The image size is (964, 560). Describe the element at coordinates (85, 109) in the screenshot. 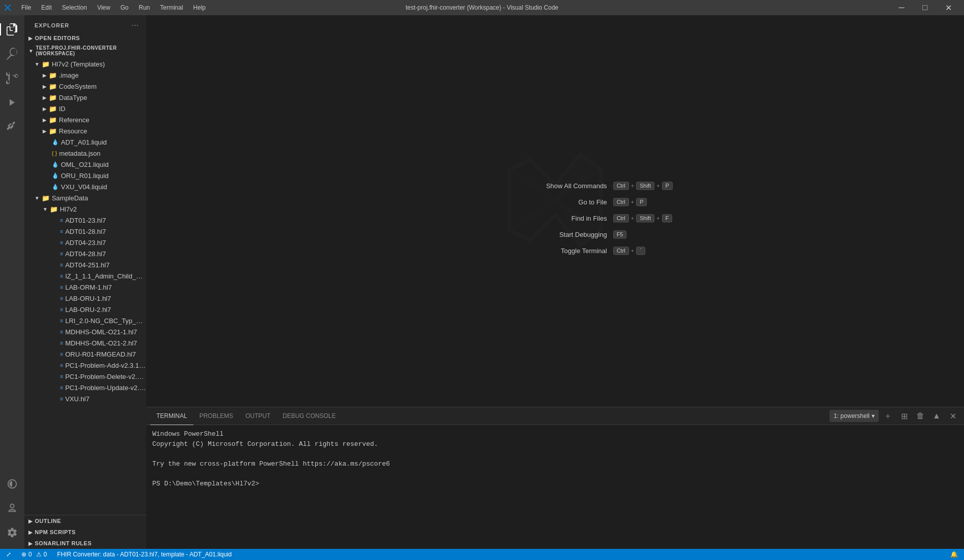

I see `tree-item-id: ▶ 📁 ID` at that location.